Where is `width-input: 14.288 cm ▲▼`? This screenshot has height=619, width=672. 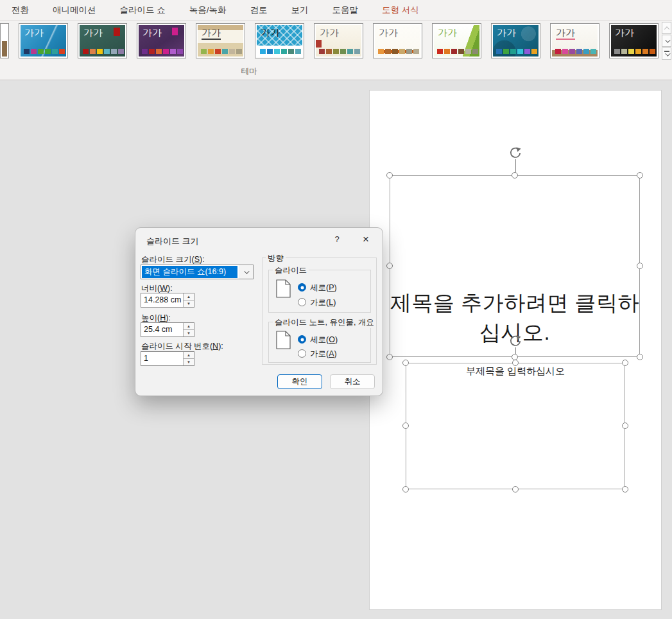 width-input: 14.288 cm ▲▼ is located at coordinates (168, 301).